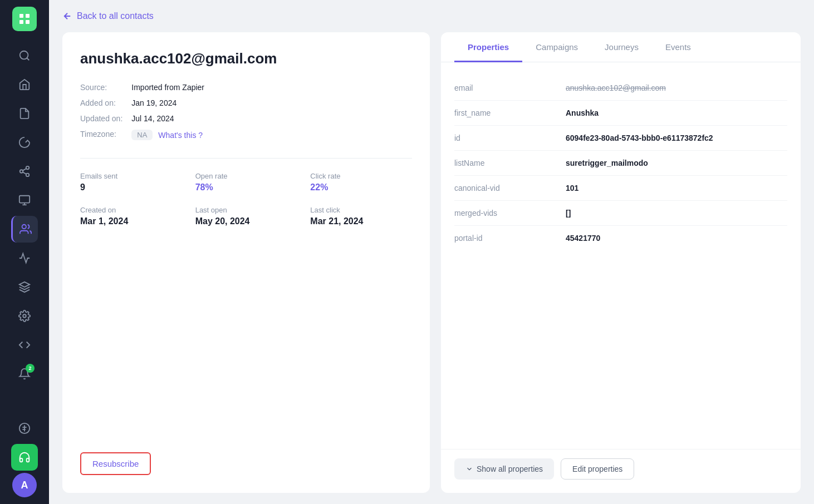 This screenshot has height=504, width=814. Describe the element at coordinates (510, 88) in the screenshot. I see `property-key-email: email` at that location.